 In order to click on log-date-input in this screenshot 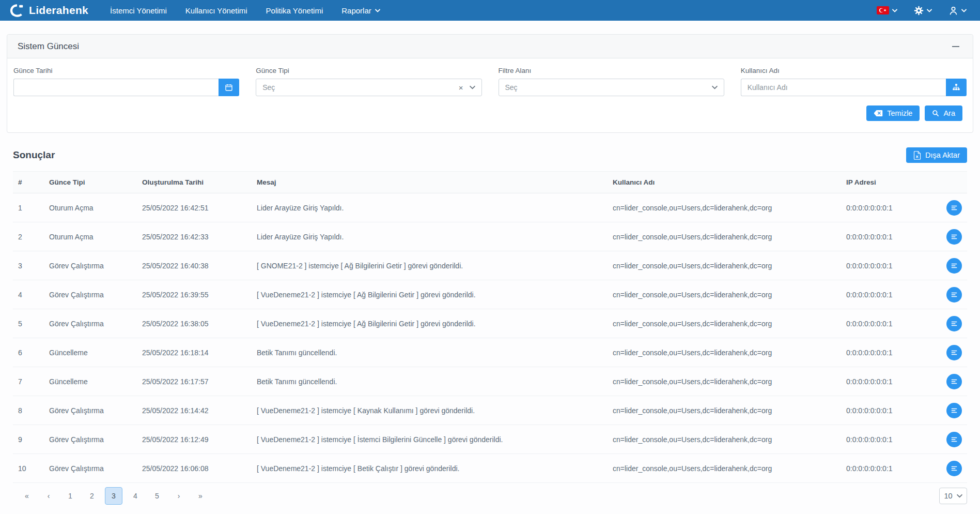, I will do `click(116, 87)`.